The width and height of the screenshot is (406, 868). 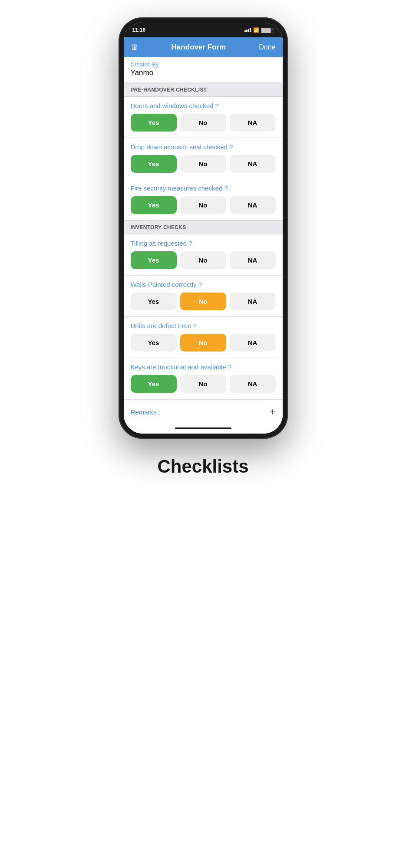 What do you see at coordinates (203, 285) in the screenshot?
I see `question-walls-painted: Walls Painted correctly ?` at bounding box center [203, 285].